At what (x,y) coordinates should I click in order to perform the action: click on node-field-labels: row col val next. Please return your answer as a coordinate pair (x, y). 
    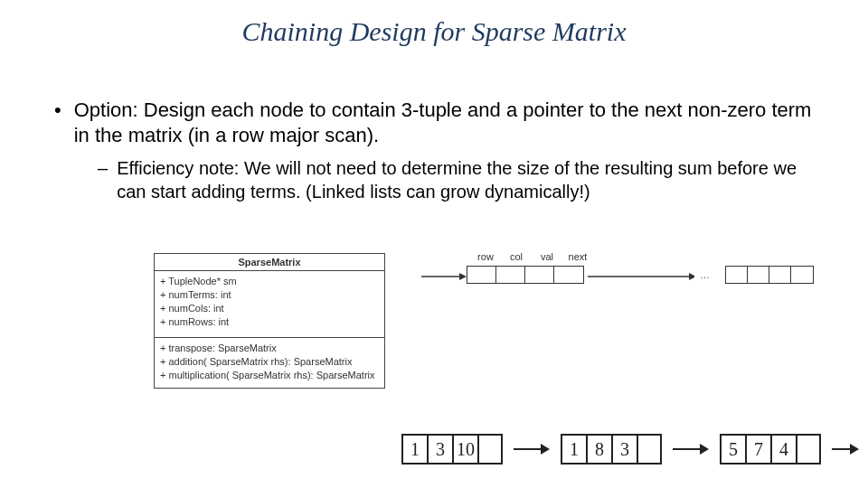
    Looking at the image, I should click on (532, 257).